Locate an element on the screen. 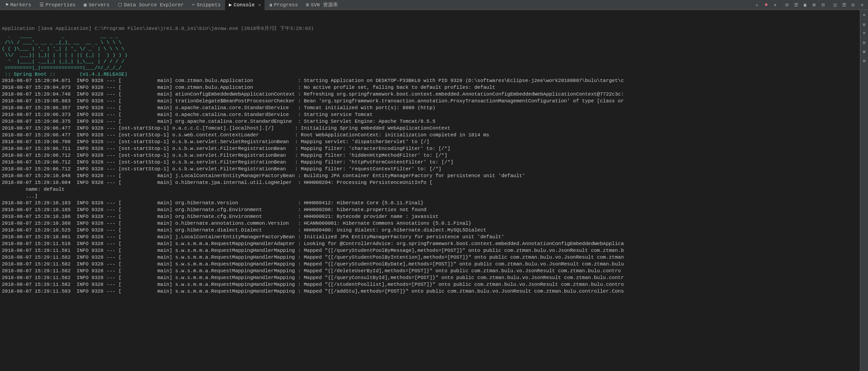  tab-snippets: ✂ Snippets is located at coordinates (207, 5).